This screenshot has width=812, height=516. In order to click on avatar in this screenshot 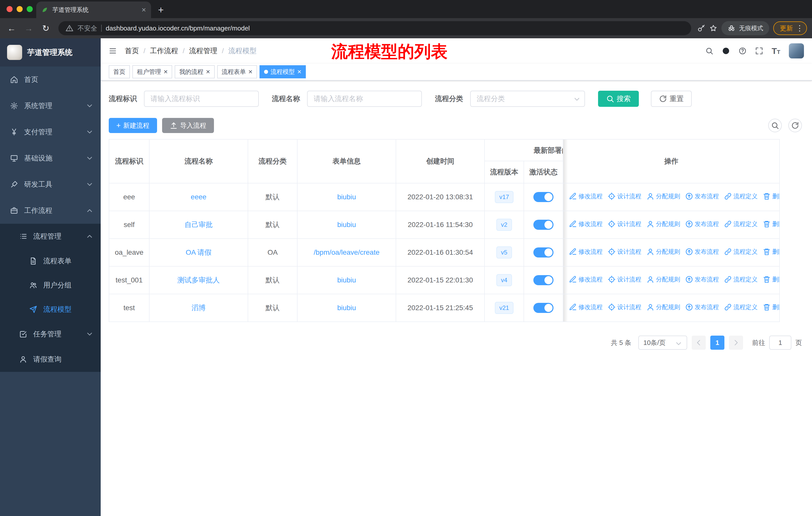, I will do `click(796, 51)`.